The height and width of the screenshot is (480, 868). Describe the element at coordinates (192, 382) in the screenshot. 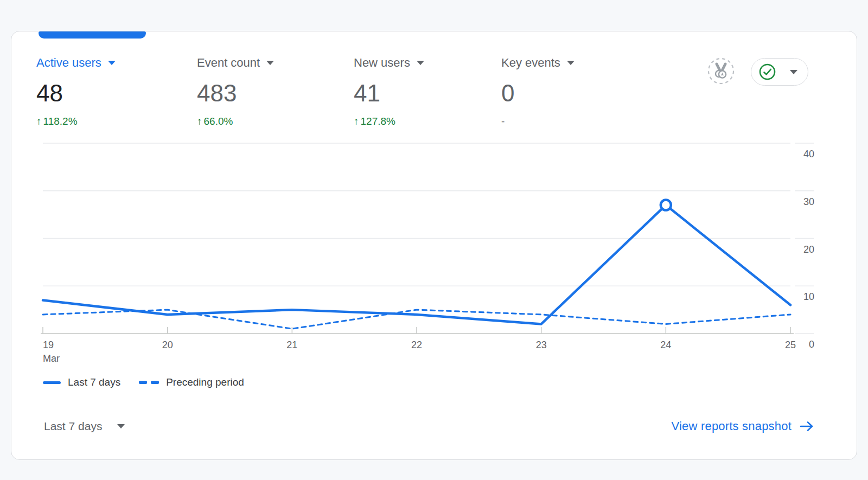

I see `legend-item-preceding: Preceding period` at that location.